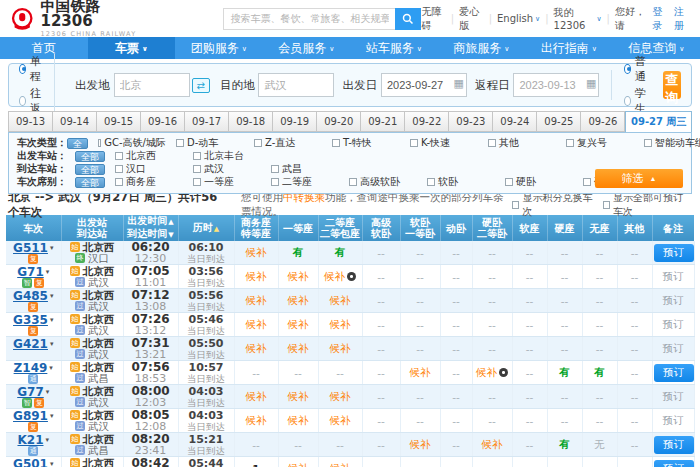 The image size is (700, 467). What do you see at coordinates (31, 368) in the screenshot?
I see `train-number-link: Z149` at bounding box center [31, 368].